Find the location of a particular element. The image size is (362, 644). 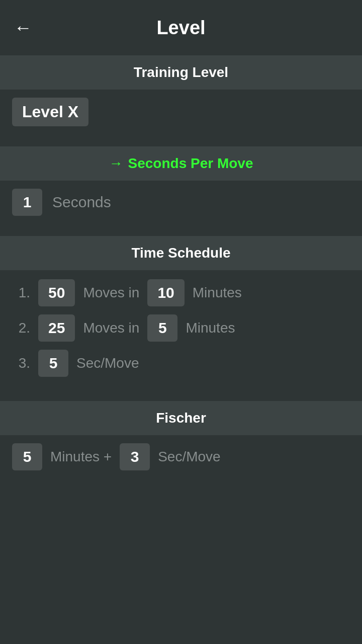

row-3-moves-label: Sec/Move is located at coordinates (108, 363).